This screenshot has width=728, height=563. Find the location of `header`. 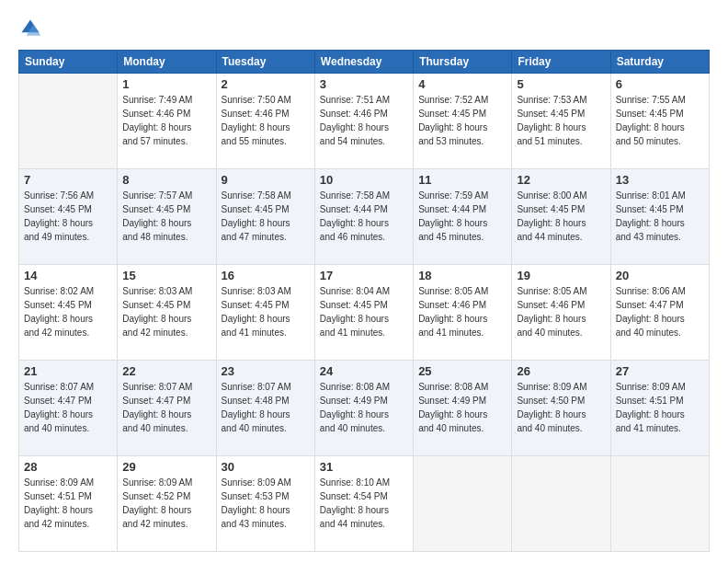

header is located at coordinates (364, 29).